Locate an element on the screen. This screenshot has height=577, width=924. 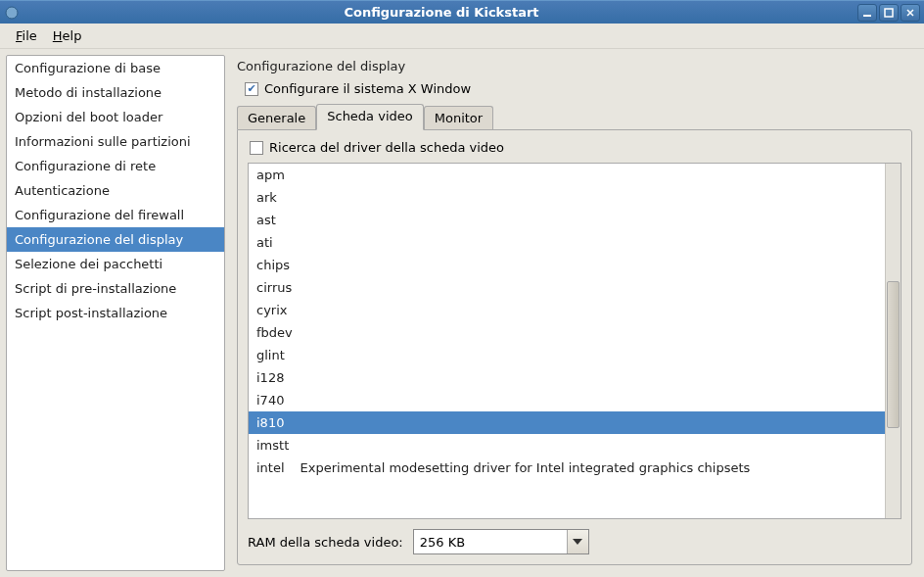
tab: Generale is located at coordinates (276, 118).